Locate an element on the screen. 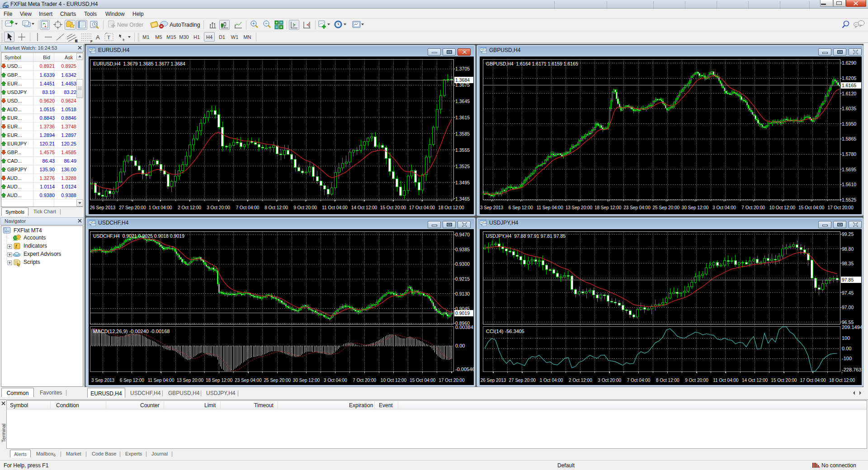 The height and width of the screenshot is (470, 868). svg-text: 97.00 is located at coordinates (848, 307).